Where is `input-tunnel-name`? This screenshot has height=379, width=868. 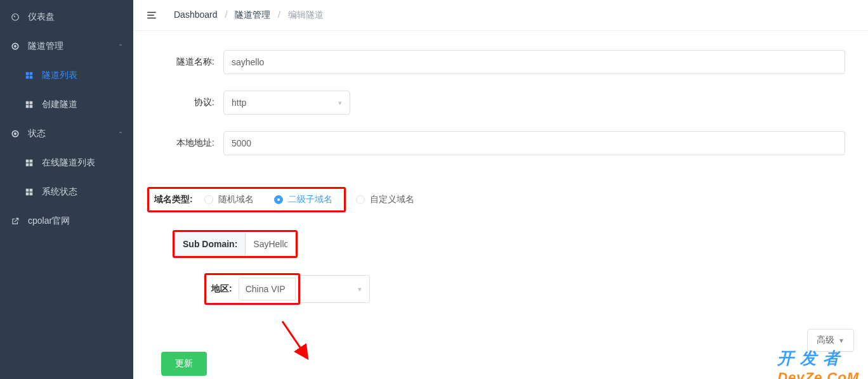
input-tunnel-name is located at coordinates (534, 62).